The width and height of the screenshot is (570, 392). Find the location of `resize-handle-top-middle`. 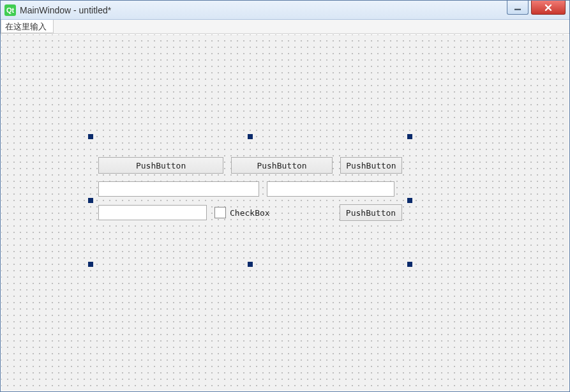

resize-handle-top-middle is located at coordinates (250, 137).